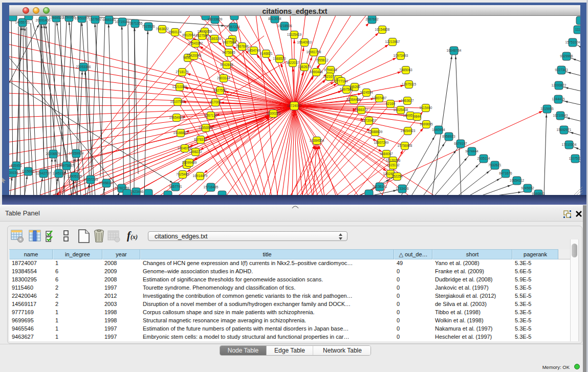 The height and width of the screenshot is (372, 588). What do you see at coordinates (14, 173) in the screenshot?
I see `svg-text: 939154` at bounding box center [14, 173].